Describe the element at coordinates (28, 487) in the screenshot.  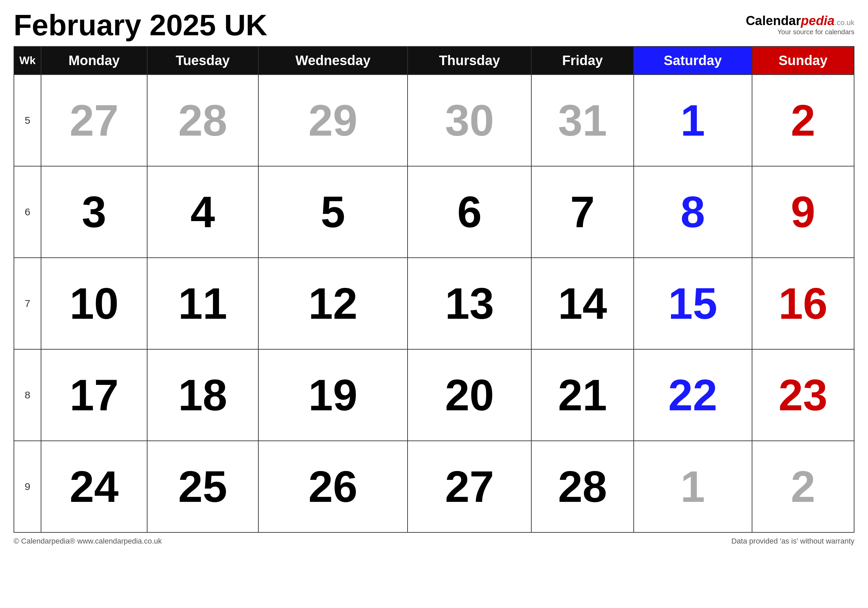
I see `week-number: 9` at that location.